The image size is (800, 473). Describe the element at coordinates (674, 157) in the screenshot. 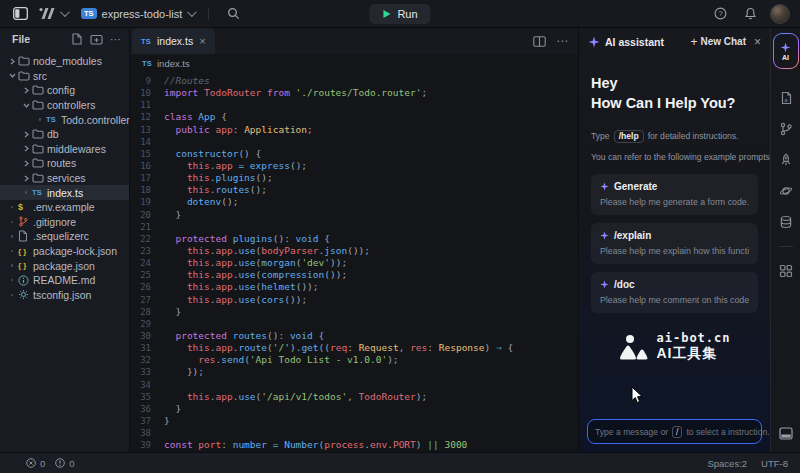

I see `prompts-intro: You can refer to the following example p…` at that location.